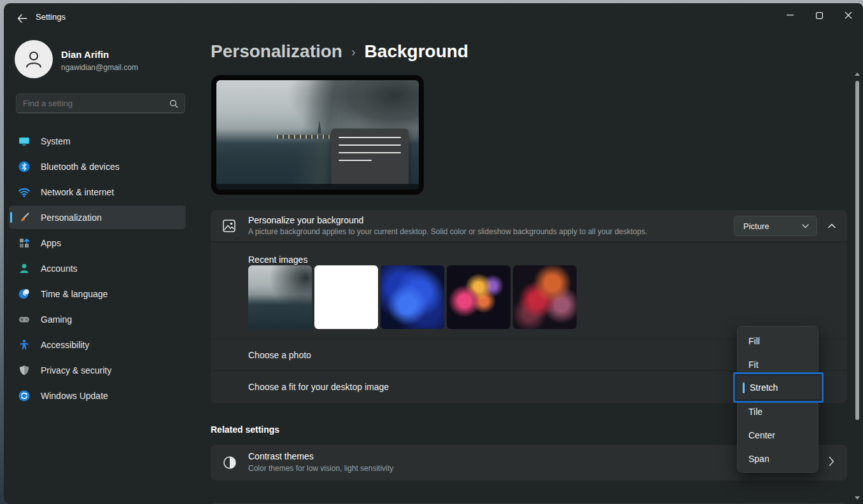 The height and width of the screenshot is (504, 863). What do you see at coordinates (97, 243) in the screenshot?
I see `sidebar-item-apps: Apps` at bounding box center [97, 243].